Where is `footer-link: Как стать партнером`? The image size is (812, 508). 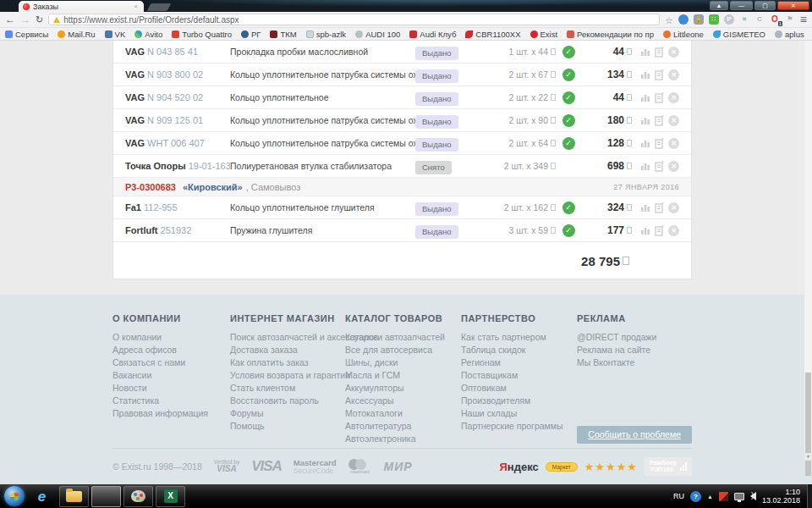
footer-link: Как стать партнером is located at coordinates (519, 337).